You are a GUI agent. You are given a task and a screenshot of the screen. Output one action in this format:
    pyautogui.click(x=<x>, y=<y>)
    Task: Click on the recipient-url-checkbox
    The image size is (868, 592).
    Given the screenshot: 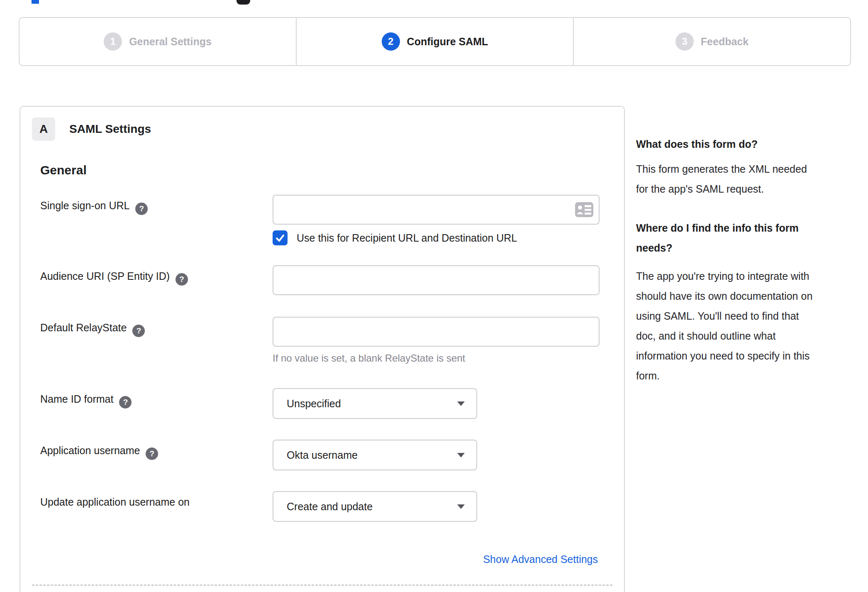 What is the action you would take?
    pyautogui.click(x=280, y=238)
    